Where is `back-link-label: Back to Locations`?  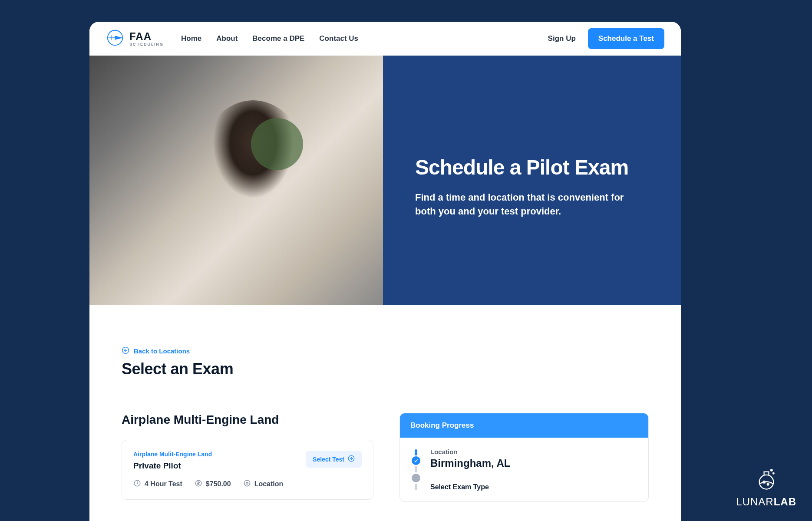 back-link-label: Back to Locations is located at coordinates (162, 351).